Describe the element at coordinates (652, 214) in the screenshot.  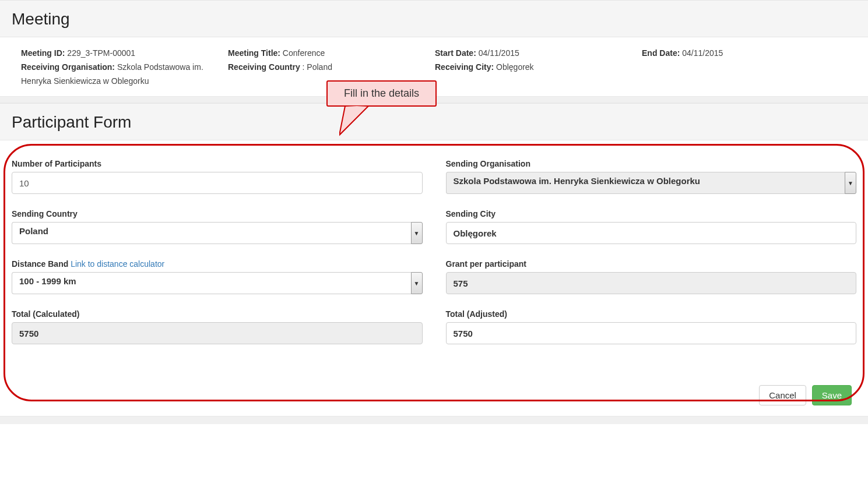
I see `sending-city-label: Sending City` at that location.